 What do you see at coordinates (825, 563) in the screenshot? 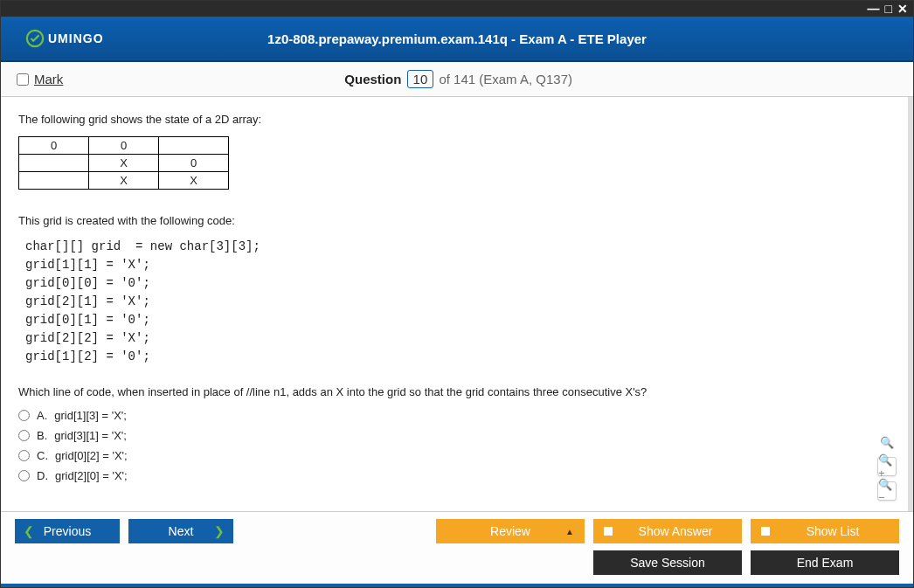
I see `end-exam-button: End Exam` at bounding box center [825, 563].